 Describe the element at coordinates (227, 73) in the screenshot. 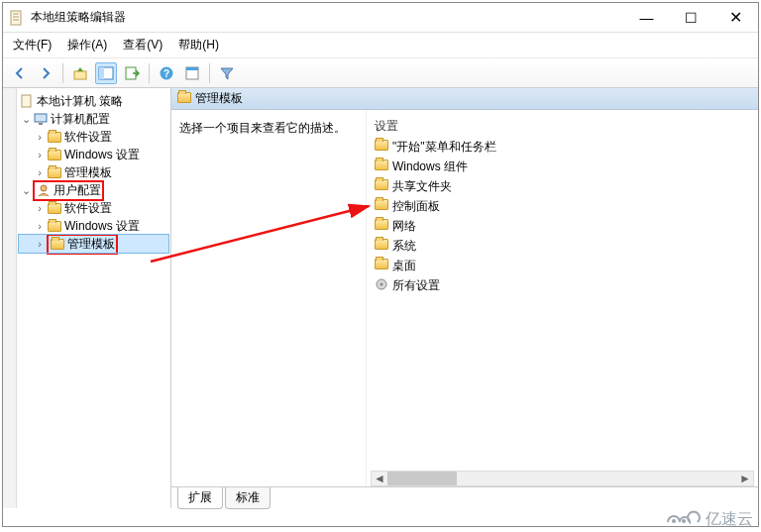

I see `filter-button` at that location.